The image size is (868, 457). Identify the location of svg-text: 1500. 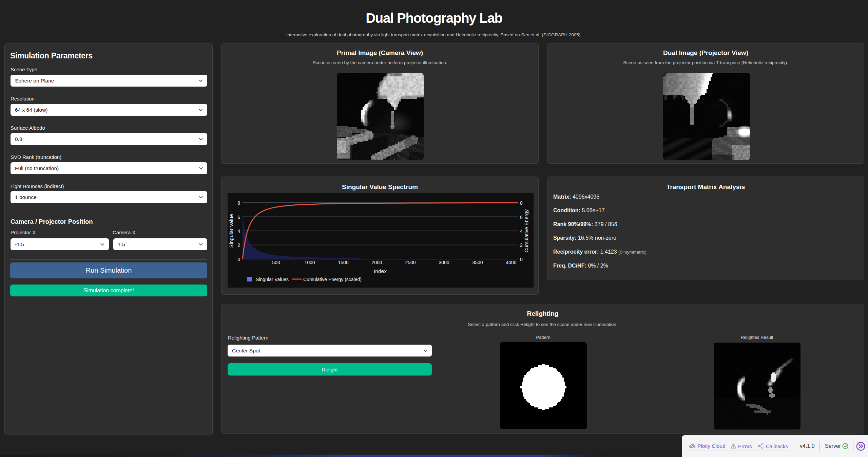
(343, 262).